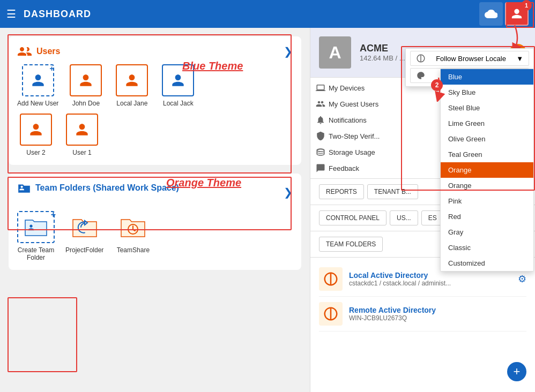  I want to click on theme-steel-blue: Steel Blue, so click(487, 108).